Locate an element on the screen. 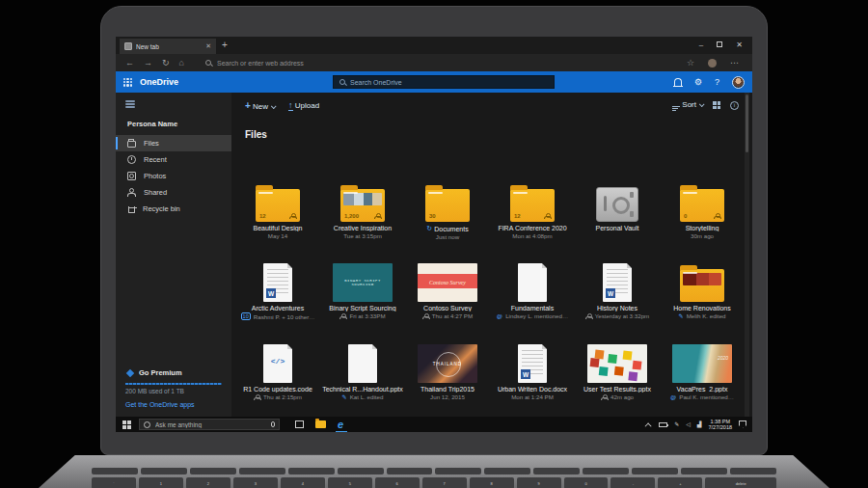  file-tile: 12Beautiful DesignMay 14 is located at coordinates (278, 206).